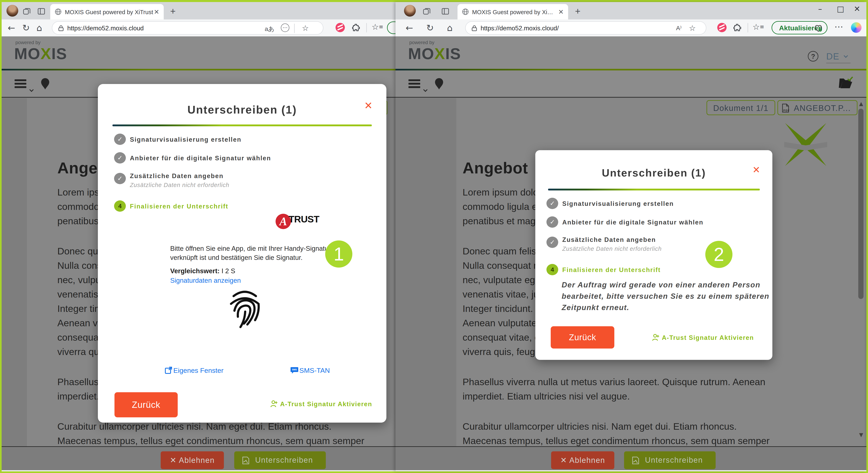 This screenshot has width=868, height=473. What do you see at coordinates (285, 28) in the screenshot?
I see `reading-options-icon: ⋯` at bounding box center [285, 28].